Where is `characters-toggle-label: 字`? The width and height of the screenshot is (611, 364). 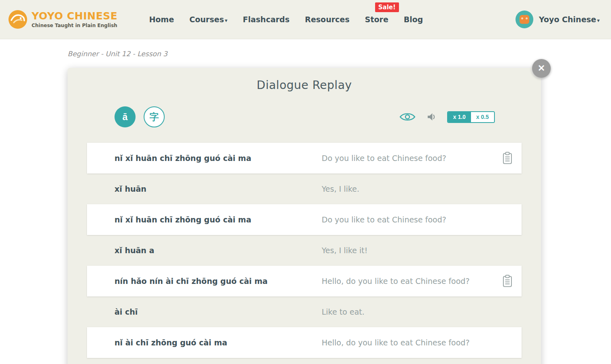
characters-toggle-label: 字 is located at coordinates (155, 117).